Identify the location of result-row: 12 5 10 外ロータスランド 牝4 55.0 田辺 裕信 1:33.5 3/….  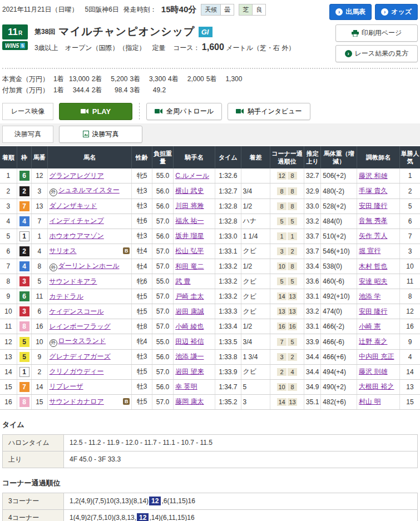
(210, 342).